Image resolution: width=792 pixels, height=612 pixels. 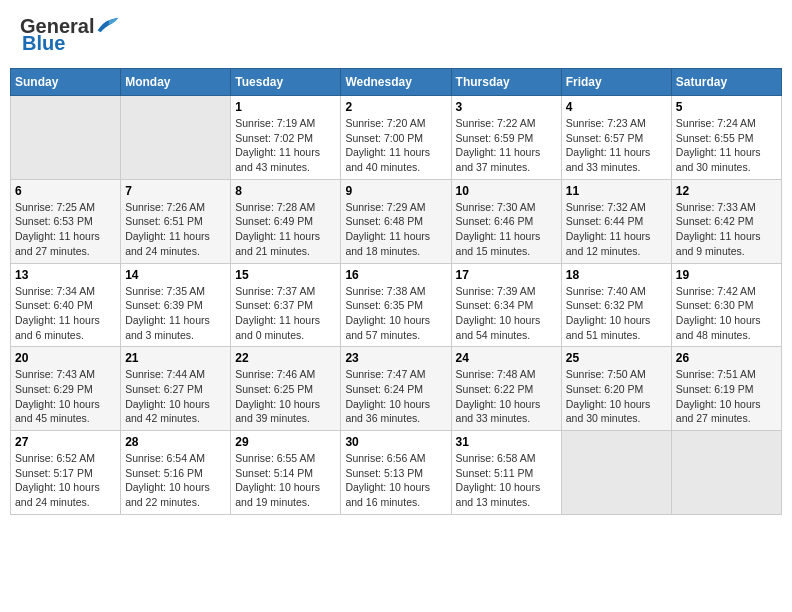 What do you see at coordinates (44, 44) in the screenshot?
I see `logo-blue-text: Blue` at bounding box center [44, 44].